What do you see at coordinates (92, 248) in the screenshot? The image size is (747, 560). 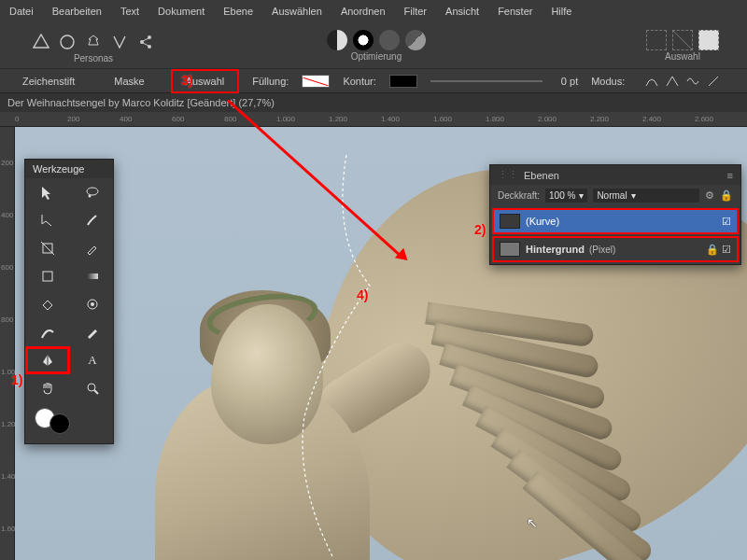 I see `eyedropper-tool-icon` at bounding box center [92, 248].